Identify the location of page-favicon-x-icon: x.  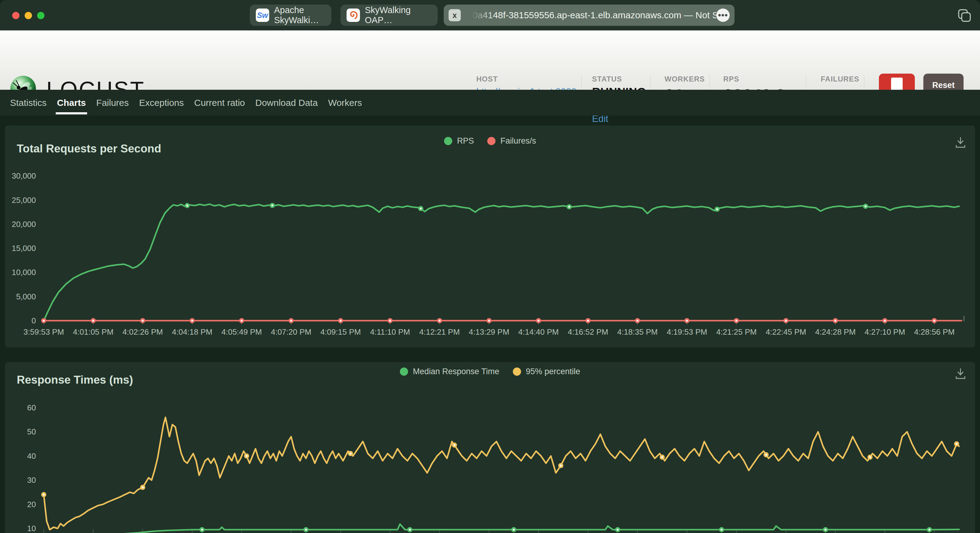
(455, 15).